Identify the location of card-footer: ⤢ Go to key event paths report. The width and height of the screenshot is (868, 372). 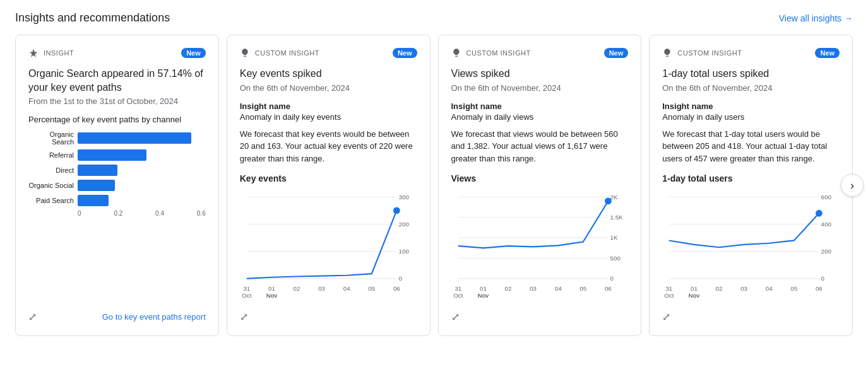
(117, 314).